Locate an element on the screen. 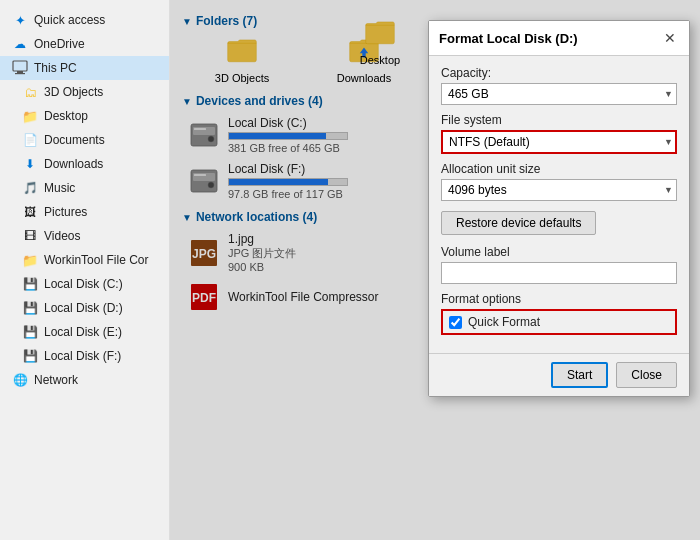 Image resolution: width=700 pixels, height=540 pixels. documents-icon: 📄 is located at coordinates (30, 140).